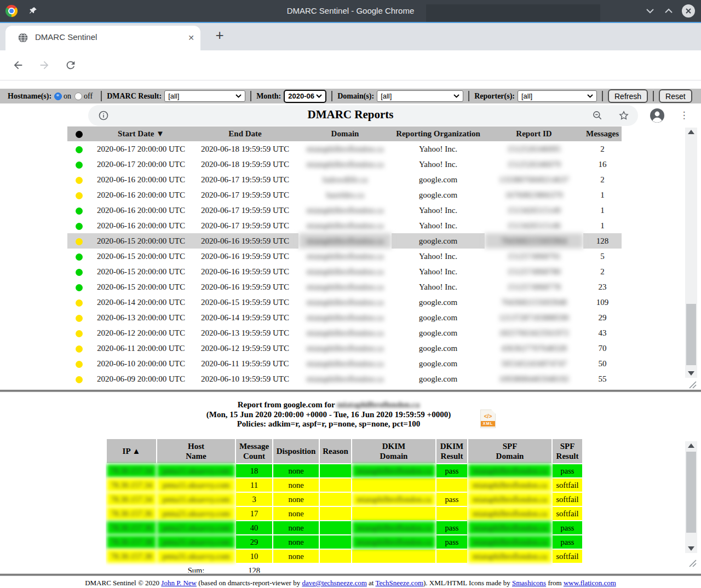 The height and width of the screenshot is (588, 701). What do you see at coordinates (534, 195) in the screenshot?
I see `redacted-cell: 16760823866379` at bounding box center [534, 195].